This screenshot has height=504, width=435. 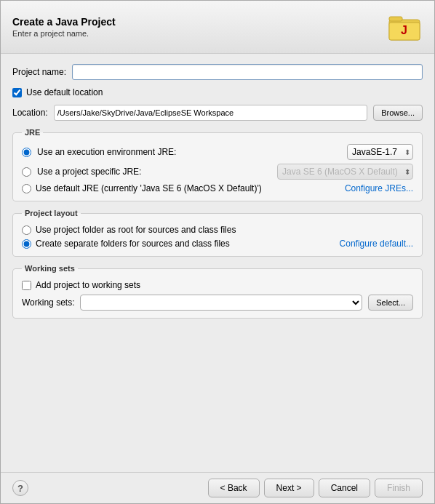 What do you see at coordinates (218, 164) in the screenshot?
I see `jre-section: JRE Use an execution environment JRE: Ja…` at bounding box center [218, 164].